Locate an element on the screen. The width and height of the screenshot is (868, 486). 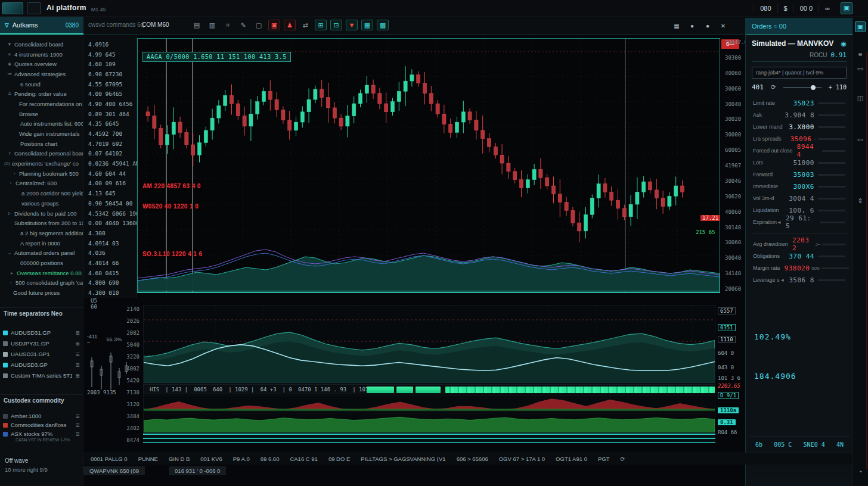
increment-label: + 110 is located at coordinates (838, 87).